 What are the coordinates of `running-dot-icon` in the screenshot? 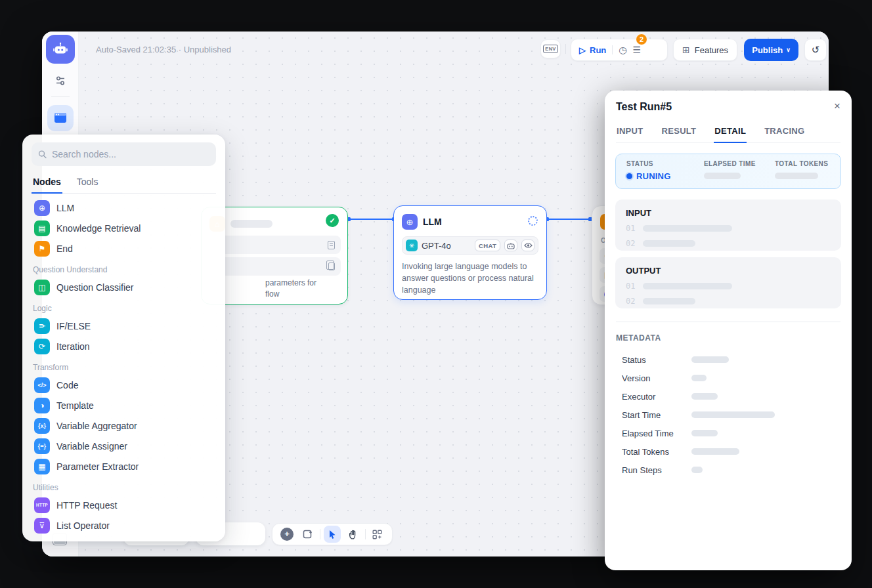 It's located at (629, 176).